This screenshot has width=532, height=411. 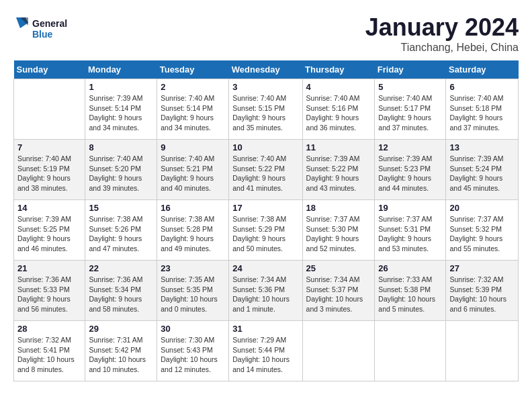 I want to click on calendar-cell: 2 Sunrise: 7:40 AM Sunset: 5:14 PM Dayli…, so click(x=193, y=109).